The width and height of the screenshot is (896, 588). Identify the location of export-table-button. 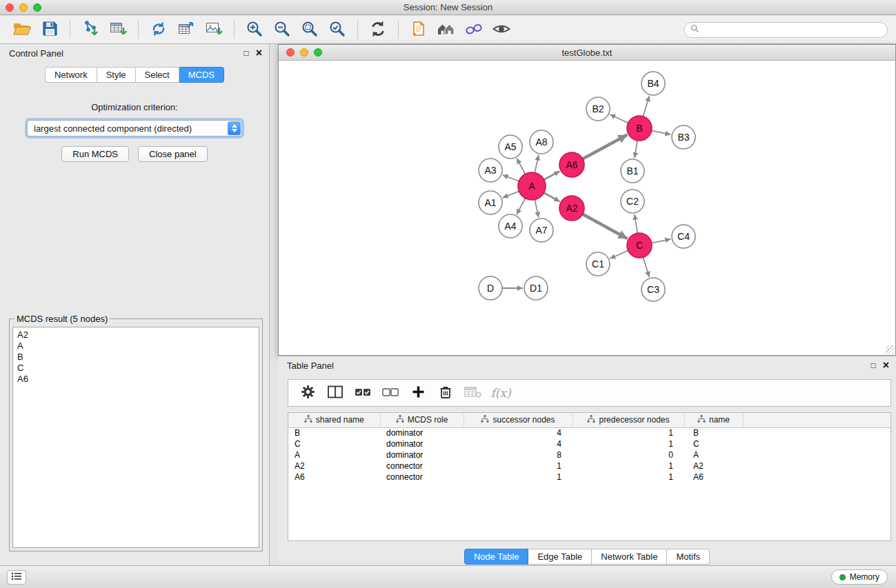
(186, 30).